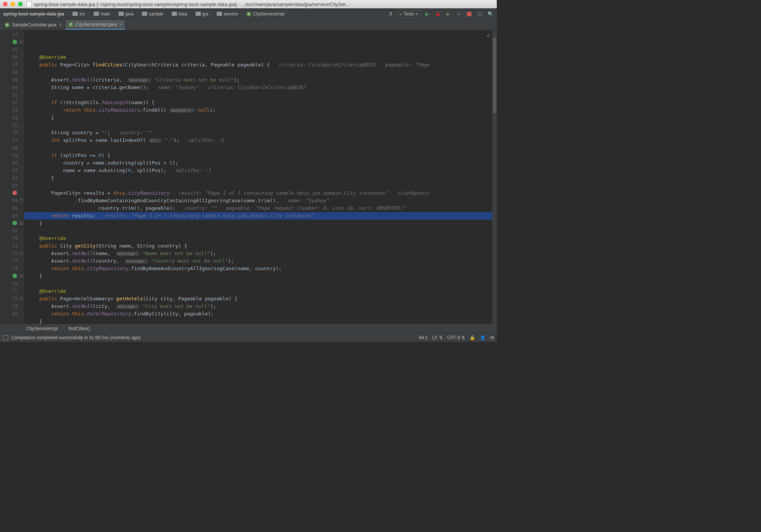 The width and height of the screenshot is (761, 532). I want to click on breadcrumb-item: service, so click(227, 14).